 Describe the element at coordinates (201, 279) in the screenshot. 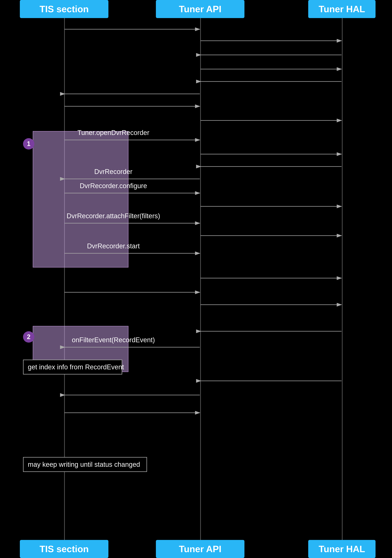

I see `tuner-api-lifeline` at that location.